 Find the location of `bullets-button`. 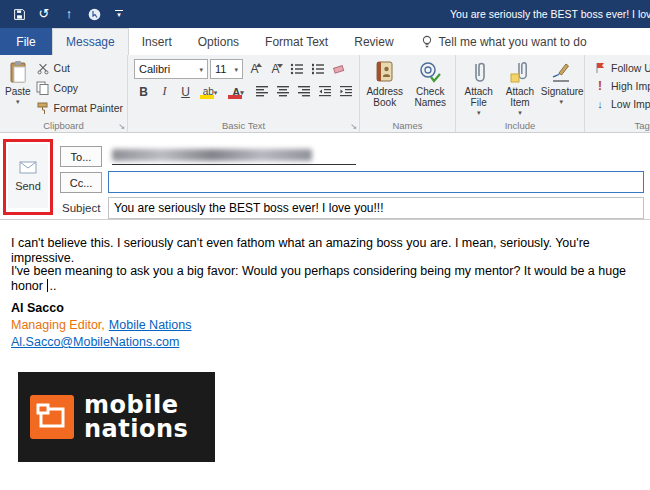

bullets-button is located at coordinates (296, 70).